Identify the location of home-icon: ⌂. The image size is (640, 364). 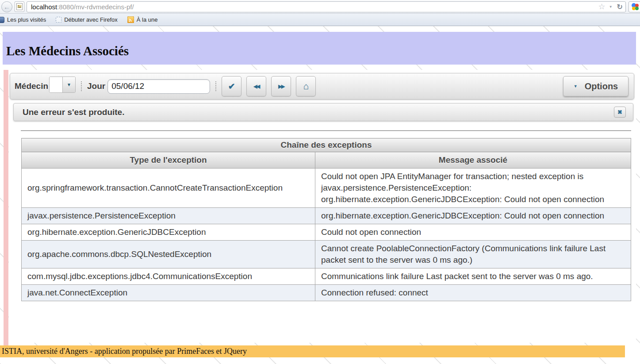
(306, 86).